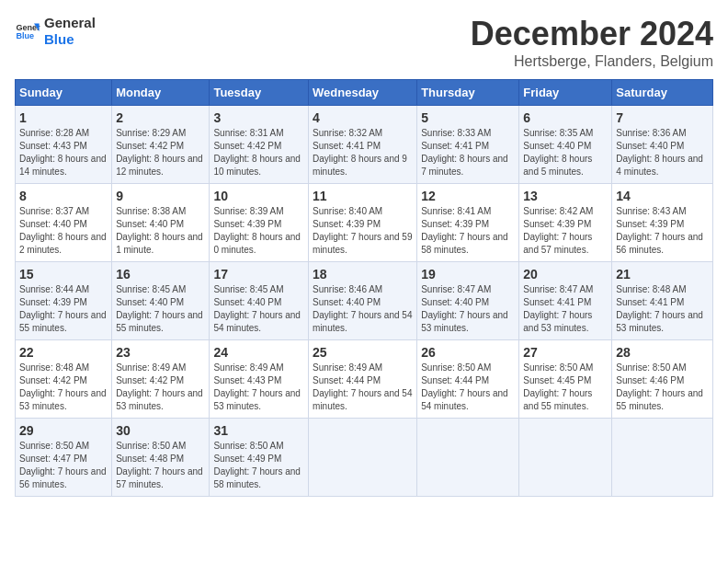 The image size is (728, 563). What do you see at coordinates (362, 153) in the screenshot?
I see `cell-info: Sunrise: 8:32 AMSunset: 4:41 PMDaylight:…` at bounding box center [362, 153].